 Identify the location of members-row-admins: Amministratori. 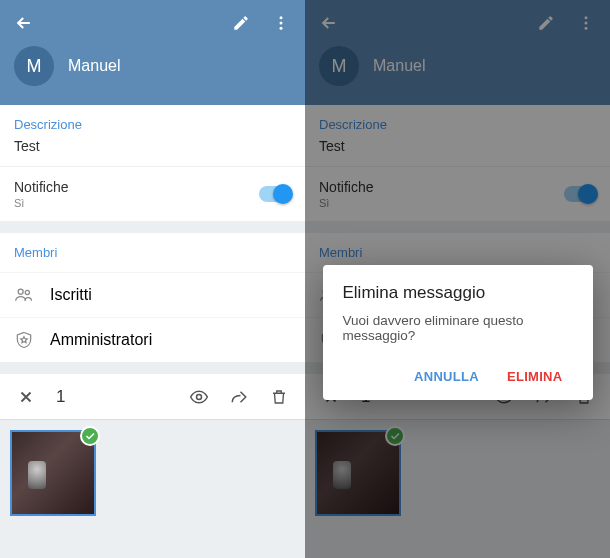
(152, 340).